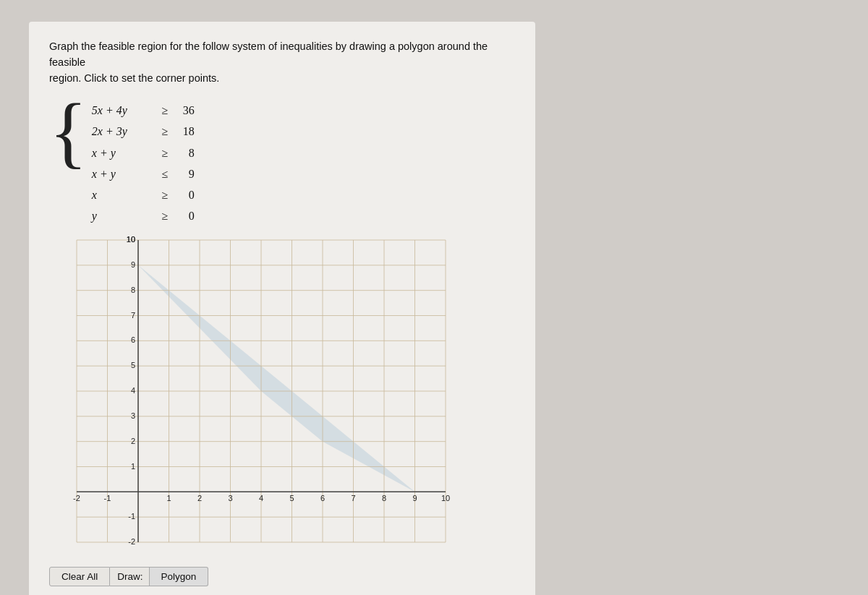 The width and height of the screenshot is (868, 595). Describe the element at coordinates (124, 132) in the screenshot. I see `ineq-lhs-1: 2x + 3y` at that location.